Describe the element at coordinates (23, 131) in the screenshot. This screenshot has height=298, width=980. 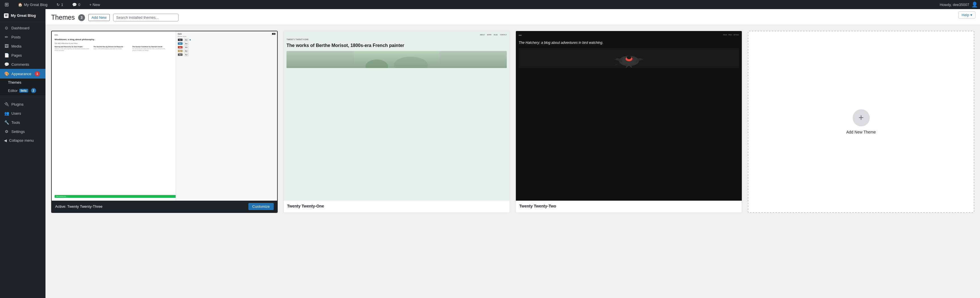
I see `settings-link: ⚙ Settings` at that location.